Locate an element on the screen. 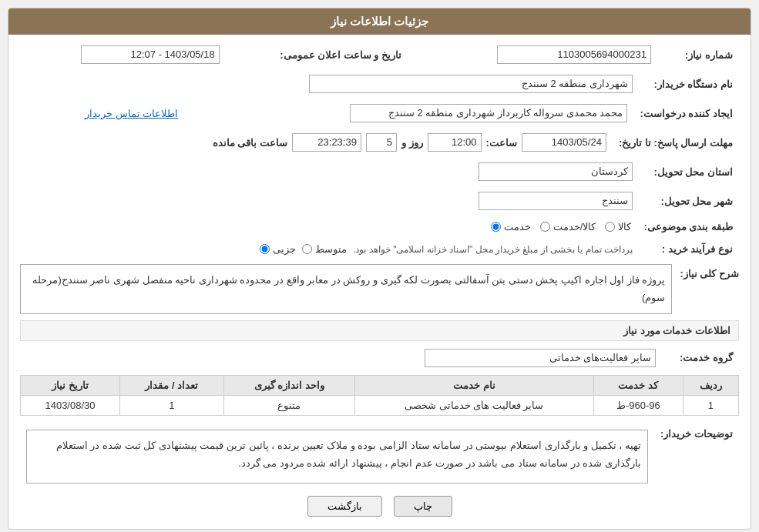 This screenshot has width=759, height=532. radio-goods-label: کالا is located at coordinates (624, 226).